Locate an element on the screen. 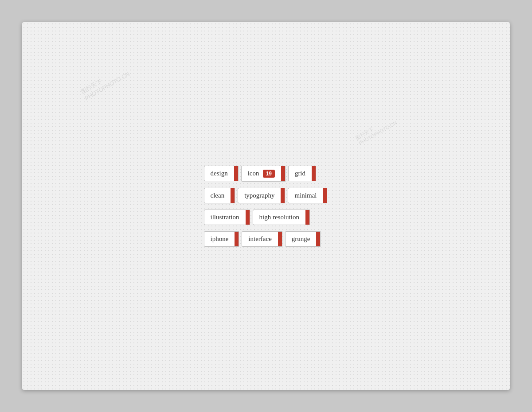 The height and width of the screenshot is (412, 532). tag-typography-label: typography is located at coordinates (259, 196).